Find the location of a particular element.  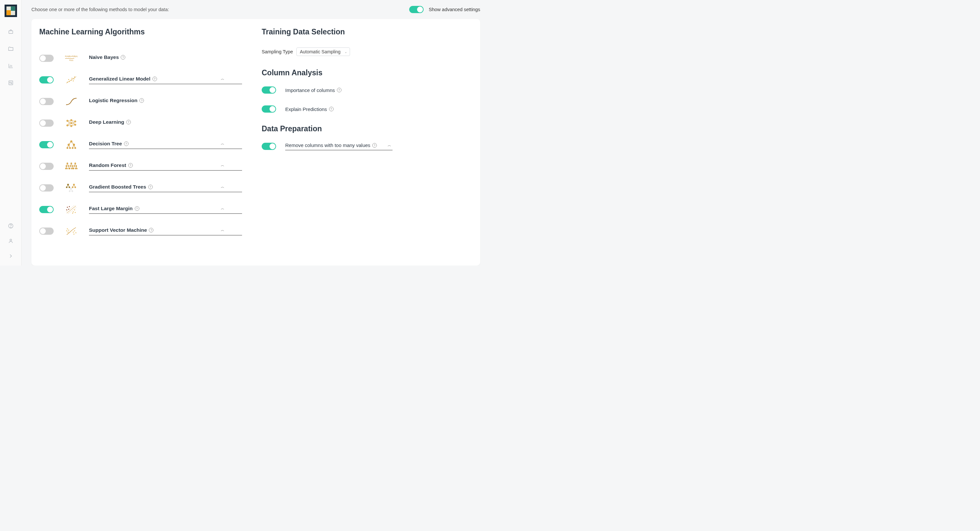

algorithm-row-logistic: Logistic Regression? is located at coordinates (141, 101).